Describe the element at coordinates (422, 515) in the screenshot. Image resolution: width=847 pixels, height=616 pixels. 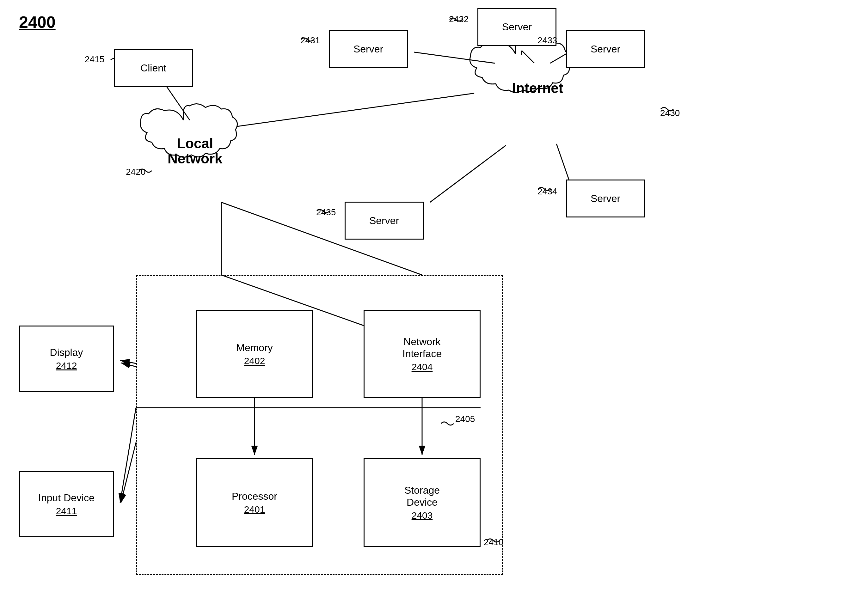
I see `storage-device-num: 2403` at that location.